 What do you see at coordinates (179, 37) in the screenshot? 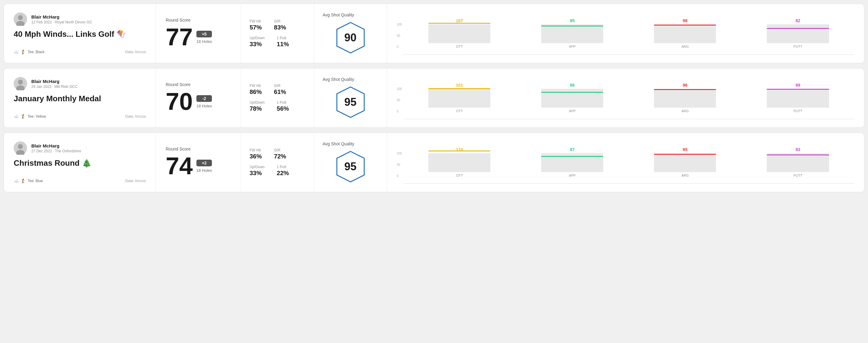
I see `score-number-1: 77` at bounding box center [179, 37].